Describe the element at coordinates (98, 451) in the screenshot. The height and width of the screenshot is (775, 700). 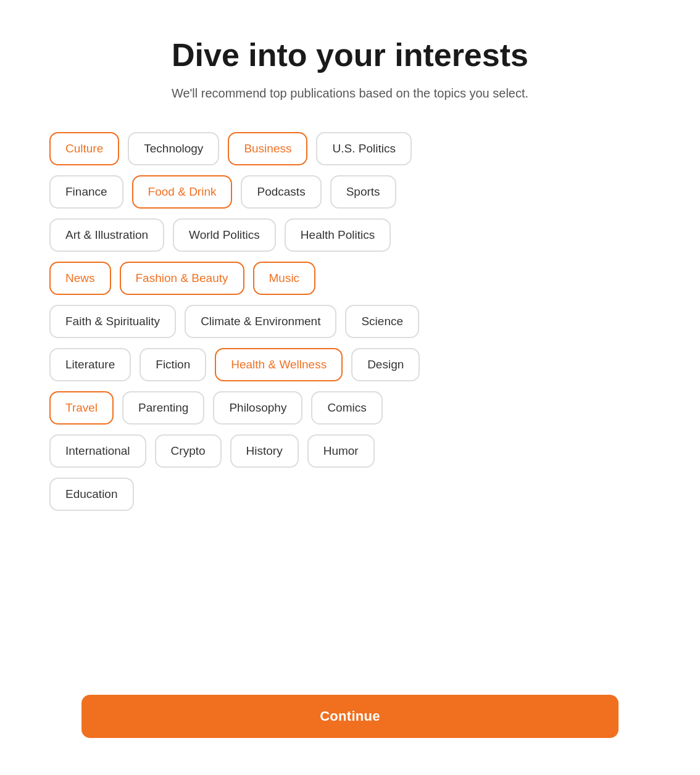
I see `topic-tag-international: International` at that location.